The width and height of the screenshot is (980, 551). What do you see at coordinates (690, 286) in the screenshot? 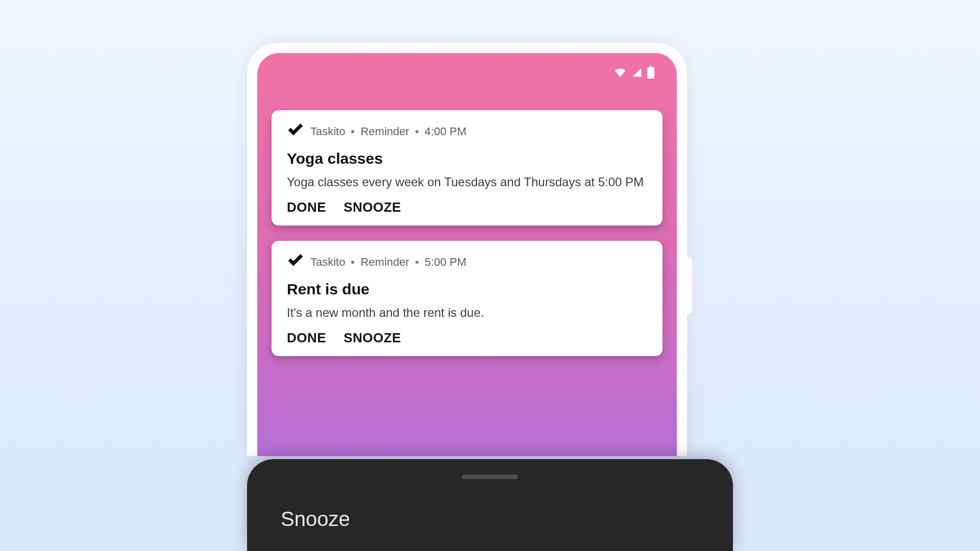
I see `phone-side-button` at bounding box center [690, 286].